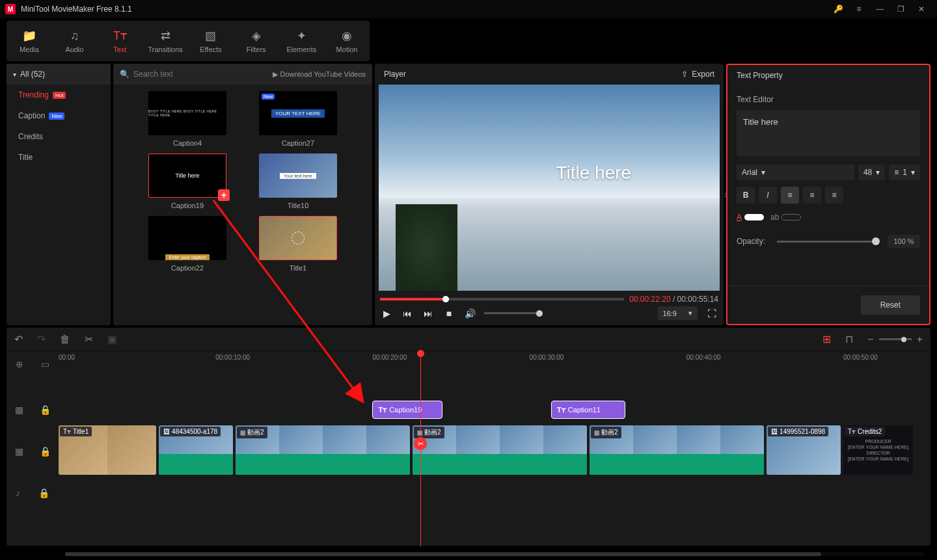 The image size is (937, 560). What do you see at coordinates (18, 340) in the screenshot?
I see `undo-button: ↶` at bounding box center [18, 340].